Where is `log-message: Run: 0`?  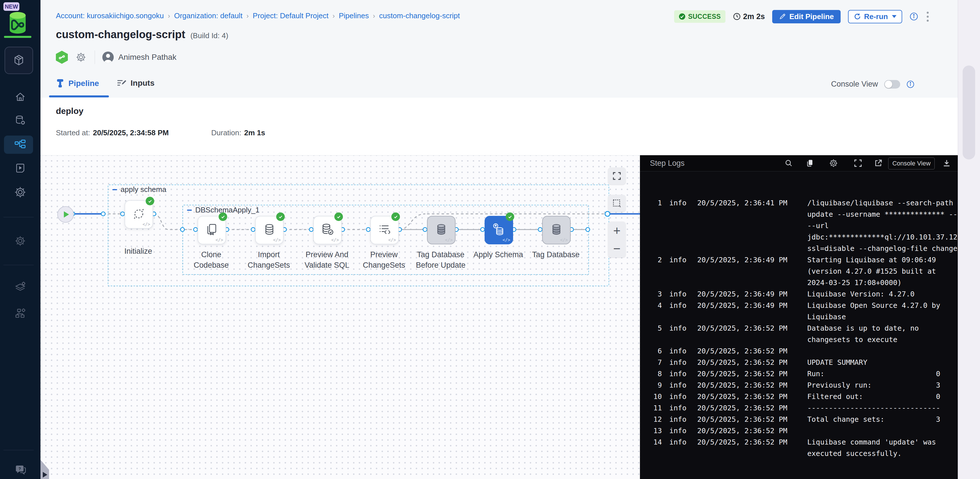
log-message: Run: 0 is located at coordinates (874, 374).